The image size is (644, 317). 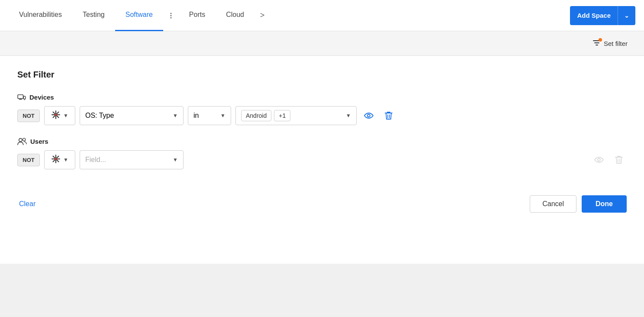 I want to click on users-not-badge: NOT, so click(x=29, y=160).